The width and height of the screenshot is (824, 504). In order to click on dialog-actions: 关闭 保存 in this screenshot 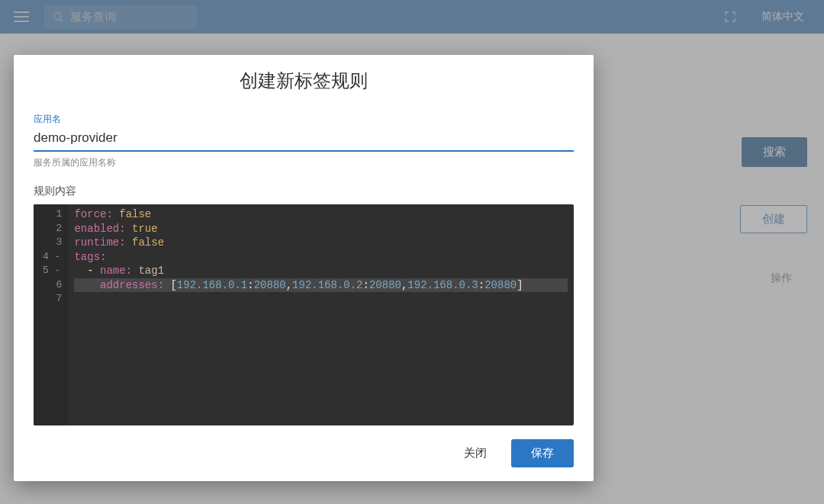, I will do `click(304, 453)`.